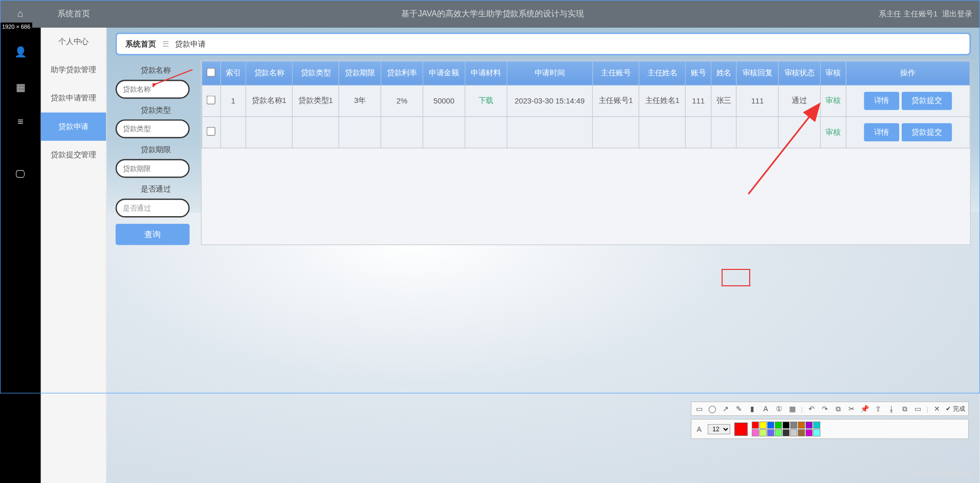 This screenshot has width=980, height=483. What do you see at coordinates (444, 74) in the screenshot?
I see `table-header: 申请金额` at bounding box center [444, 74].